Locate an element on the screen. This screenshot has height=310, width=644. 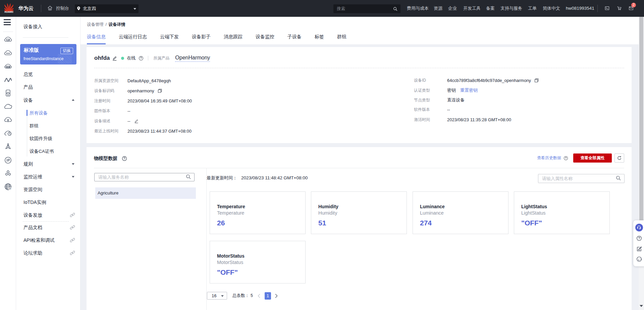
topbar-search-input is located at coordinates (361, 9).